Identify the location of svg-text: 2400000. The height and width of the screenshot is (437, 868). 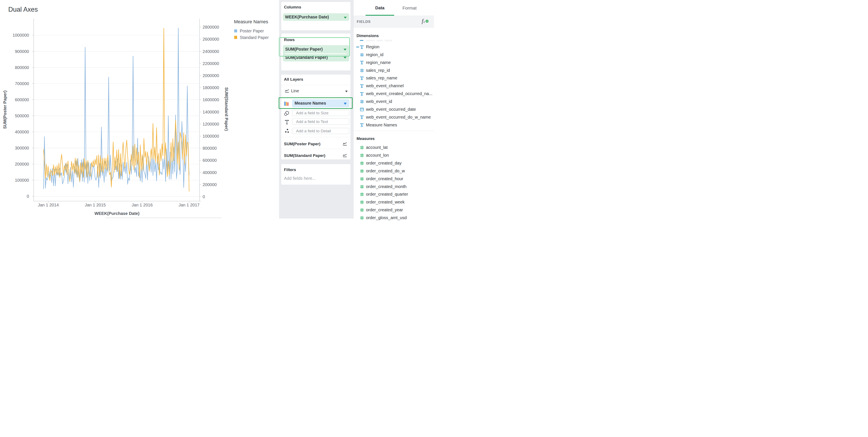
(211, 52).